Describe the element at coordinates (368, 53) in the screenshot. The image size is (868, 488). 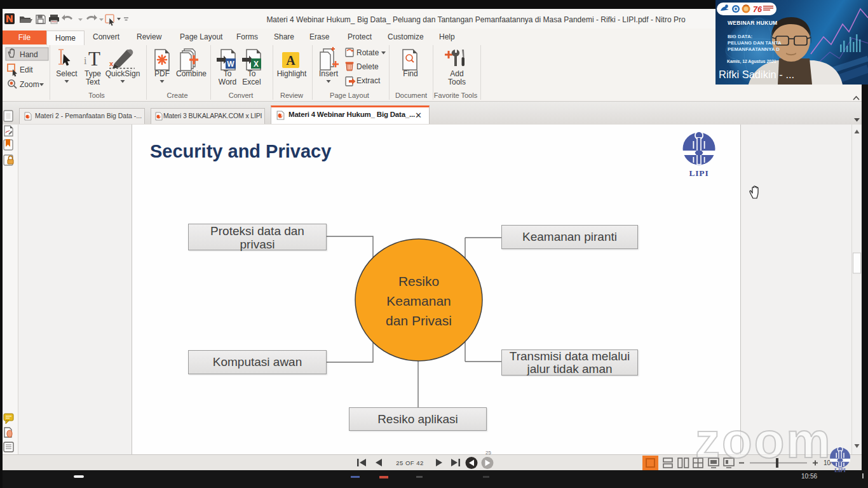
I see `svg-text: Rotate` at that location.